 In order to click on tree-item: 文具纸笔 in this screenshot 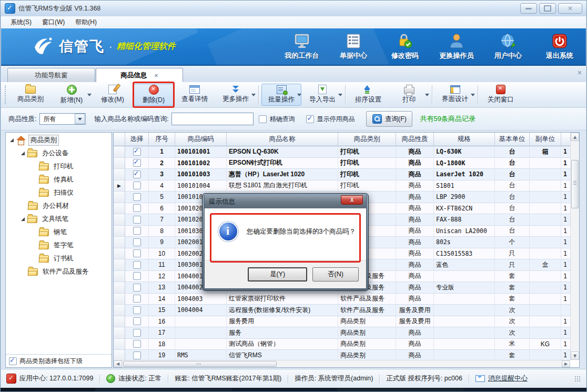, I will do `click(59, 219)`.